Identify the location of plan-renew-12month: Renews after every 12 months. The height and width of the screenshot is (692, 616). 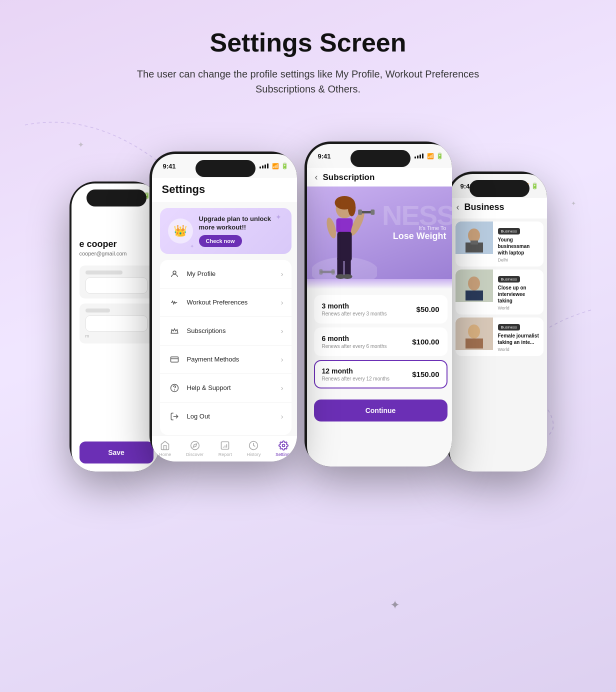
(356, 379).